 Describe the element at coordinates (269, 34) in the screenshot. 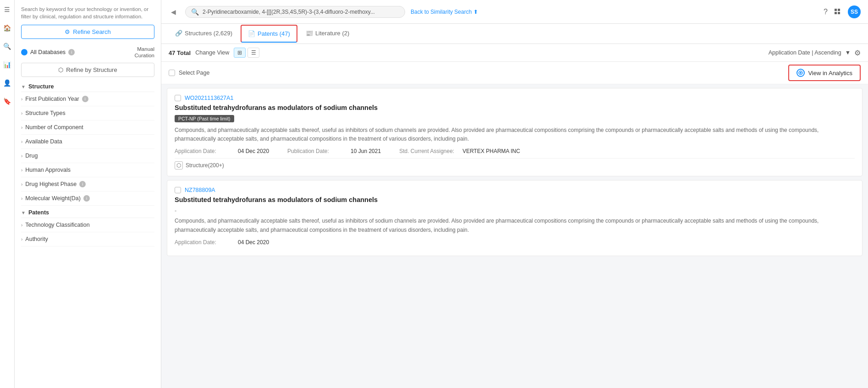

I see `tab-patents: 📄 Patents (47)` at that location.